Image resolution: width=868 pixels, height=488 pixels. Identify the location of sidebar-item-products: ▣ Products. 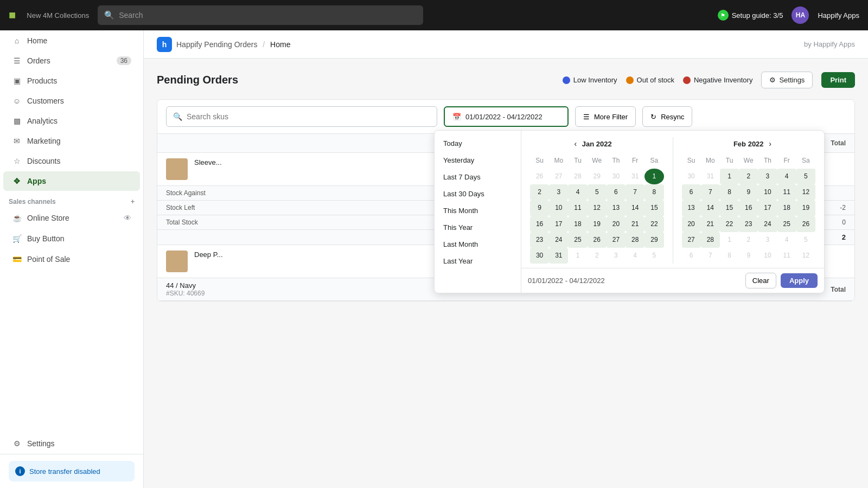
(72, 81).